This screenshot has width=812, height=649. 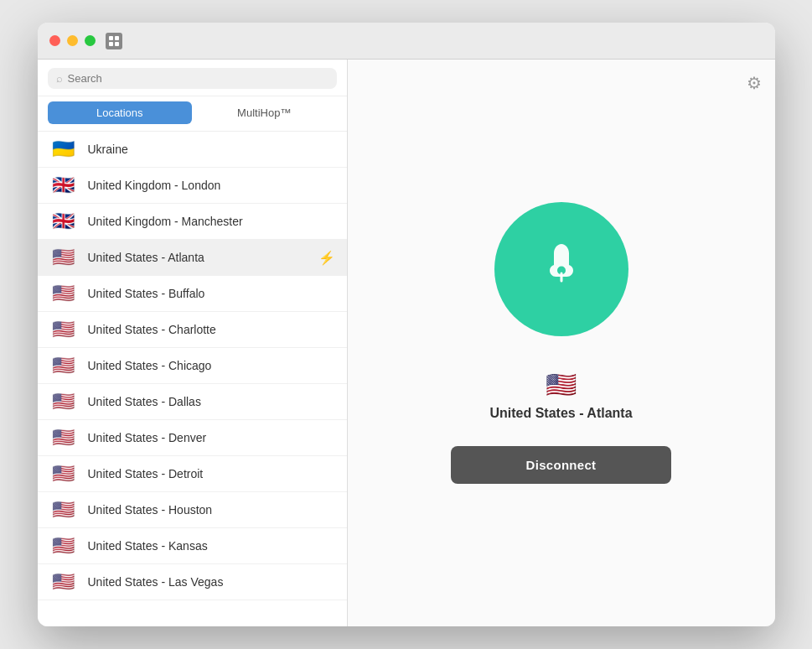 What do you see at coordinates (327, 258) in the screenshot?
I see `lightning-icon: ⚡` at bounding box center [327, 258].